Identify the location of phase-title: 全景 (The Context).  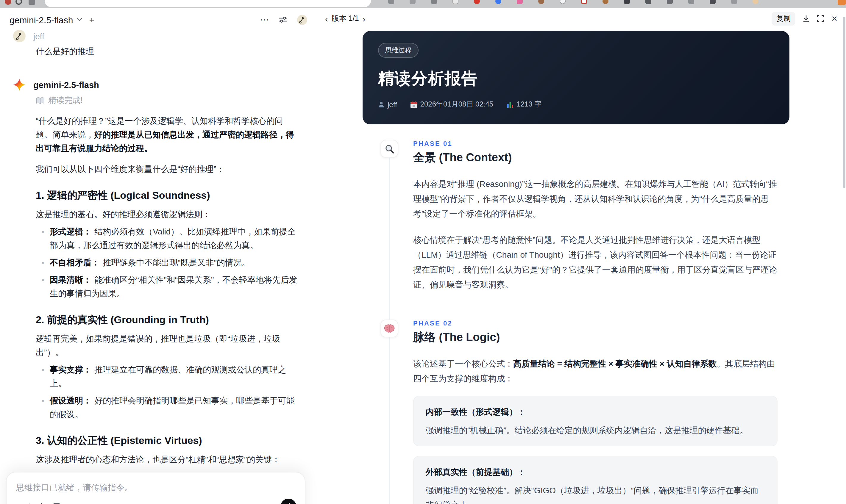
(595, 158).